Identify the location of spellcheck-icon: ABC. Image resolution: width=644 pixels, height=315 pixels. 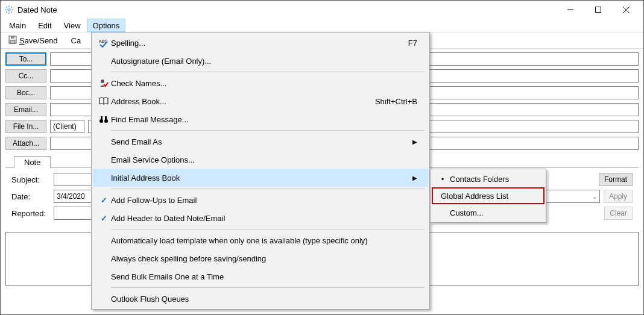
(104, 43).